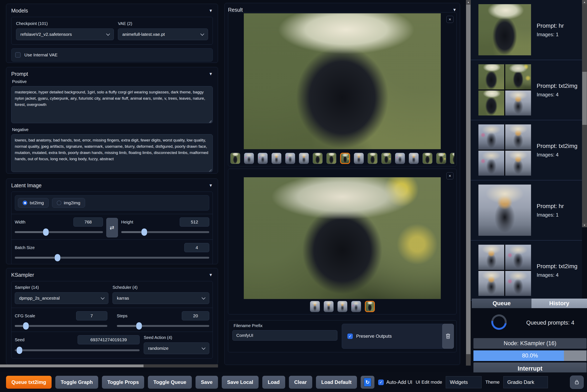 Image resolution: width=587 pixels, height=392 pixels. What do you see at coordinates (367, 382) in the screenshot?
I see `refresh-button: ↻` at bounding box center [367, 382].